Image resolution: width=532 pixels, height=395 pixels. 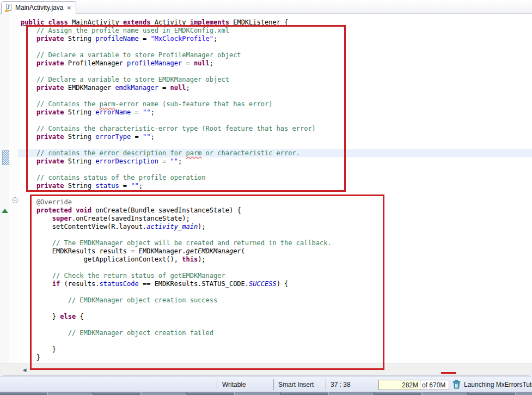 I want to click on launch-progress-status: Launching MxErrorsTutor, so click(x=498, y=385).